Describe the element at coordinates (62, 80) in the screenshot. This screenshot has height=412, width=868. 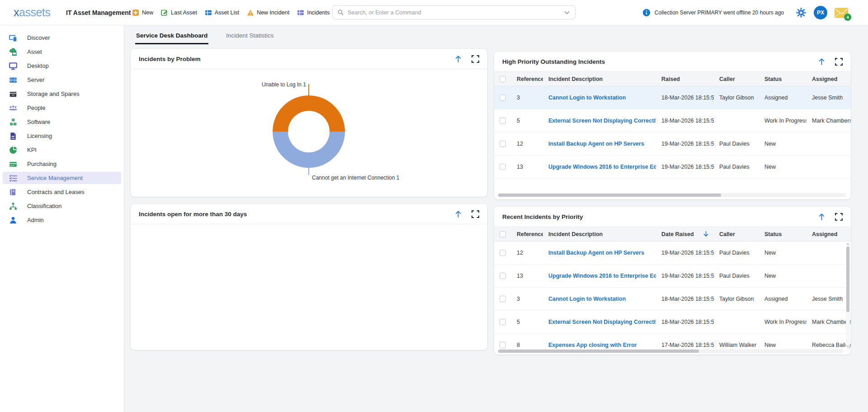
I see `sidebar-item-server: Server` at that location.